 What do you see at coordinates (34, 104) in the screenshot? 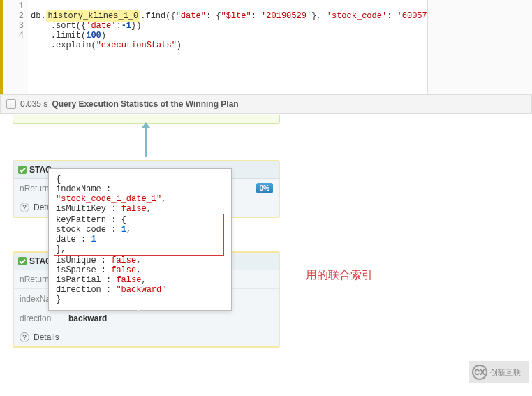
I see `execution-time: 0.035 s` at bounding box center [34, 104].